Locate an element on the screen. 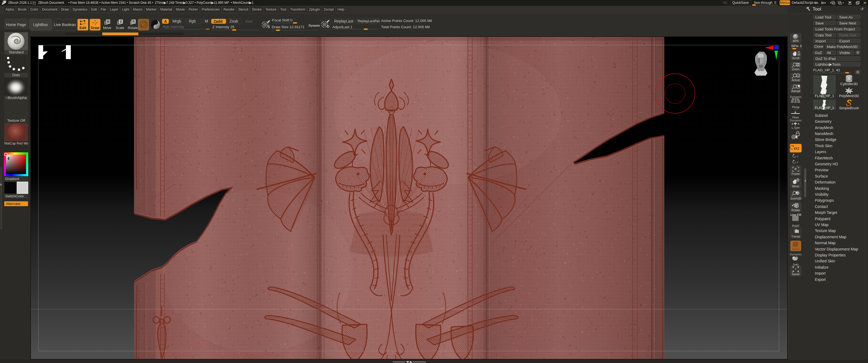 This screenshot has height=363, width=868. svg-text: z is located at coordinates (798, 162).